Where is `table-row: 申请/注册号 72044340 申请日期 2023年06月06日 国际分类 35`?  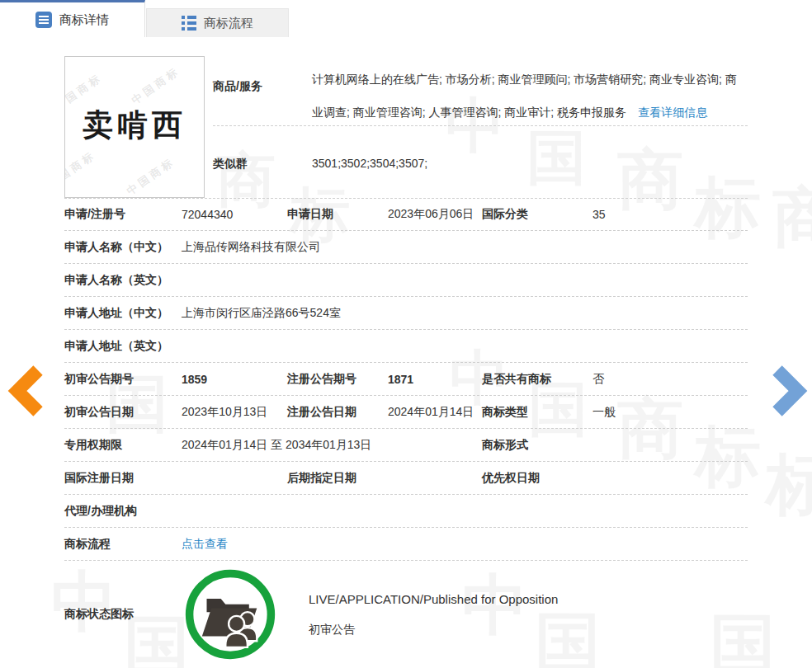
table-row: 申请/注册号 72044340 申请日期 2023年06月06日 国际分类 35 is located at coordinates (406, 214).